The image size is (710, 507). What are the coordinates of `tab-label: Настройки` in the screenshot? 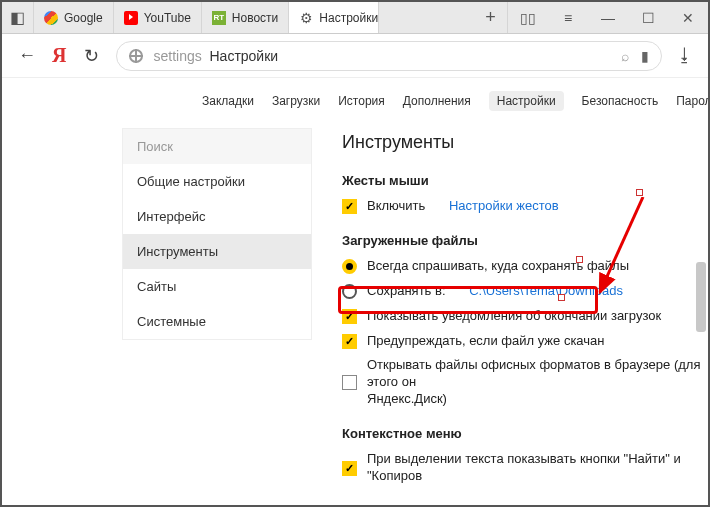 It's located at (348, 18).